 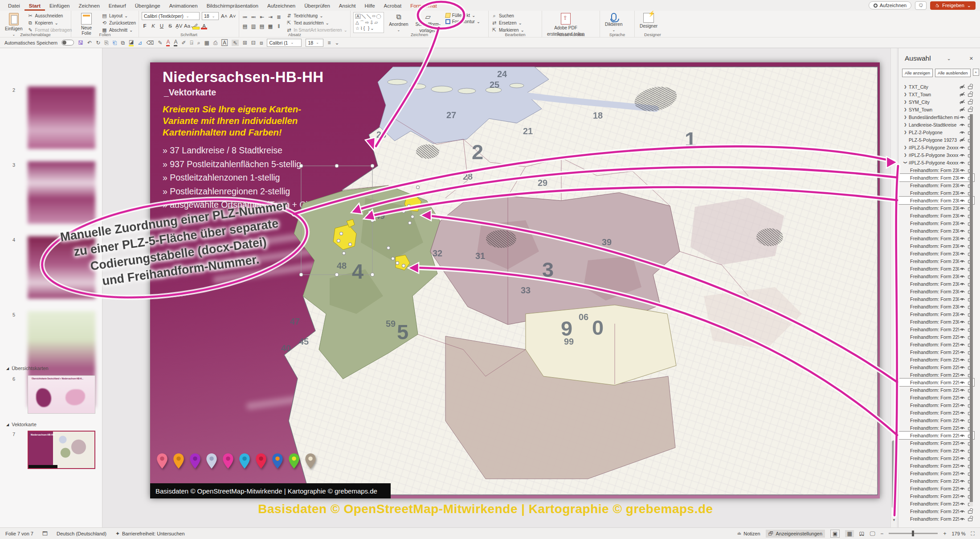 What do you see at coordinates (936, 177) in the screenshot?
I see `layer-row: Freihandform: Form 23019` at bounding box center [936, 177].